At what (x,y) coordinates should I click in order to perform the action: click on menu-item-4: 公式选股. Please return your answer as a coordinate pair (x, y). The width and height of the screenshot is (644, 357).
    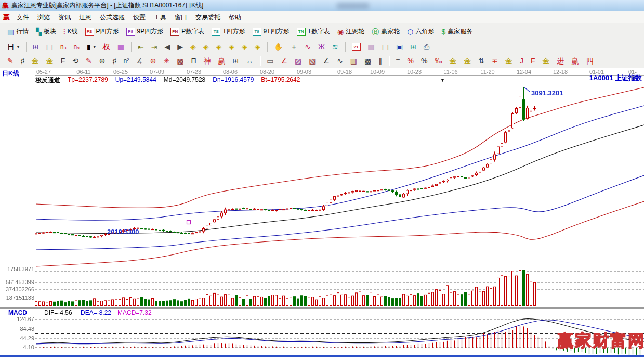
    Looking at the image, I should click on (112, 18).